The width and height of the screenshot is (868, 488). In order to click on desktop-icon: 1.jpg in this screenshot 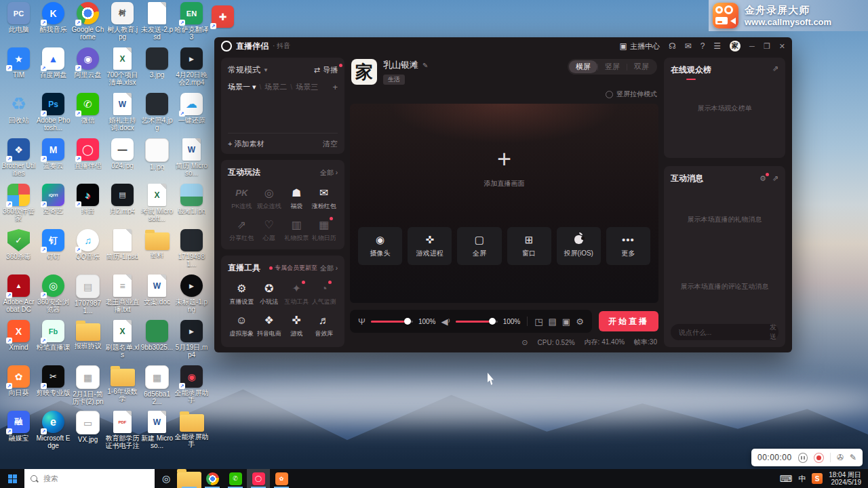, I will do `click(157, 161)`.